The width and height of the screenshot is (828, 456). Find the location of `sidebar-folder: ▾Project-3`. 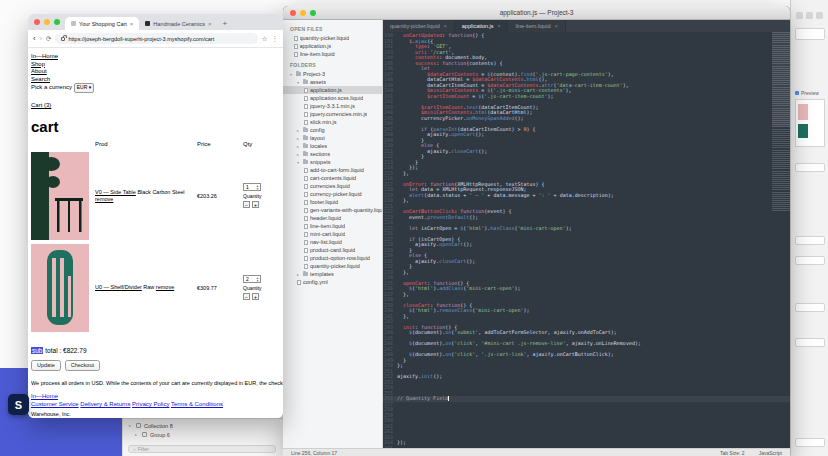

sidebar-folder: ▾Project-3 is located at coordinates (332, 74).